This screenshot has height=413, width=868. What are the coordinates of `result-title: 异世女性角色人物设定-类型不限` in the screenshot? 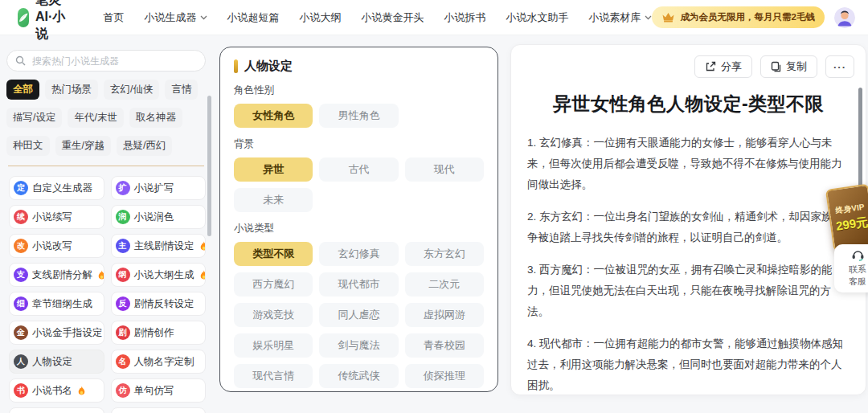 It's located at (688, 104).